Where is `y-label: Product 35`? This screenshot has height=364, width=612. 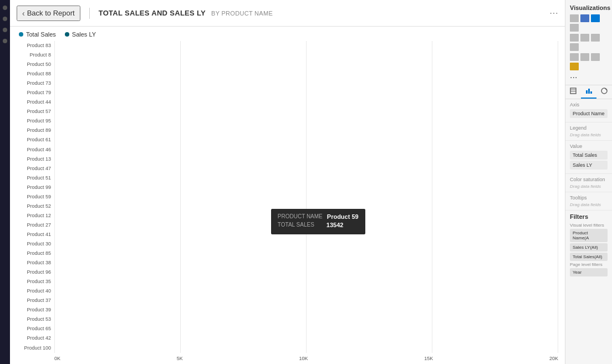 y-label: Product 35 is located at coordinates (35, 281).